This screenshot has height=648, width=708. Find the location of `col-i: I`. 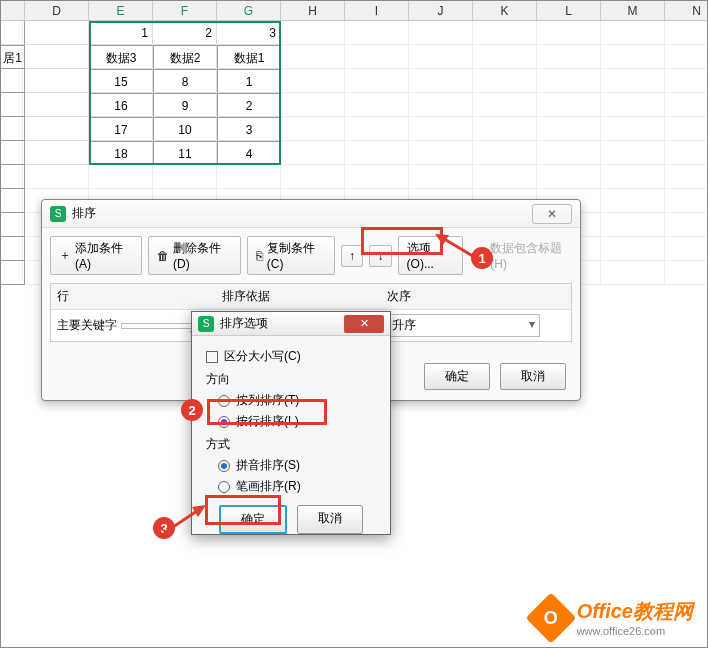

col-i: I is located at coordinates (377, 10).